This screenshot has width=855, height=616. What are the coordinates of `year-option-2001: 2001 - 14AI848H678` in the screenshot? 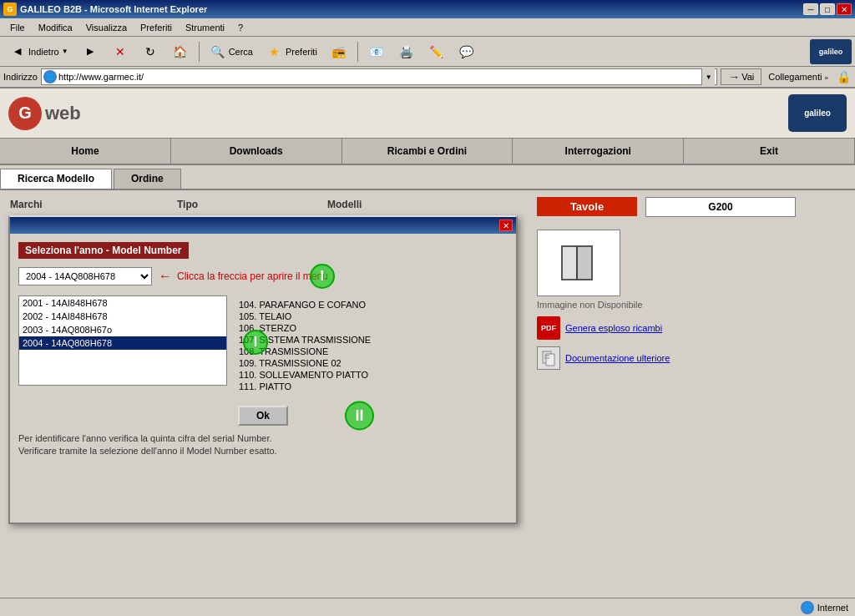 It's located at (123, 303).